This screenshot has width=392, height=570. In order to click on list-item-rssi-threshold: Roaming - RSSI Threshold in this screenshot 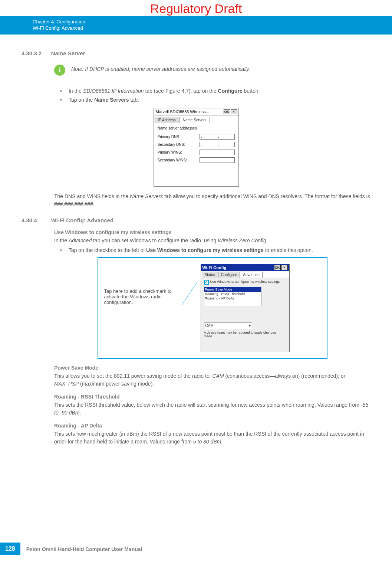, I will do `click(233, 294)`.